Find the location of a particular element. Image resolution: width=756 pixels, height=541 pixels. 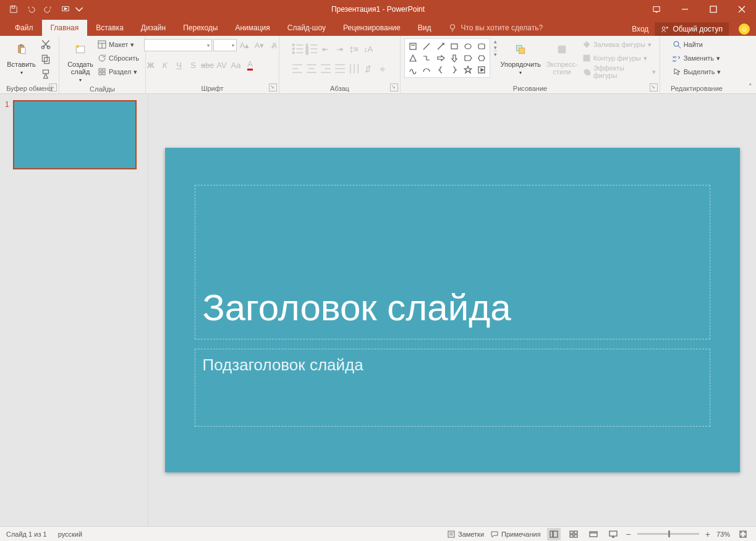

comments-button: Примечания is located at coordinates (516, 534).